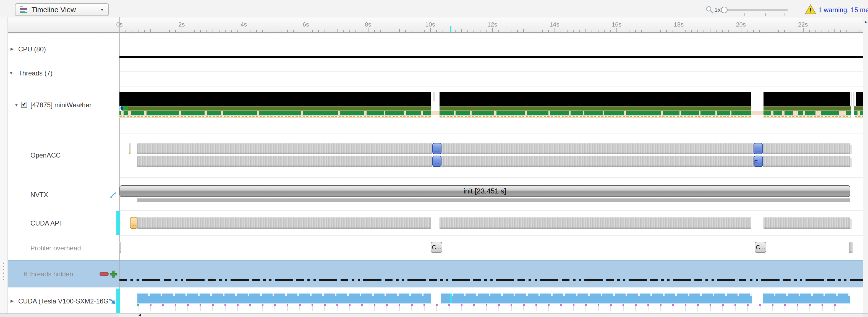 Image resolution: width=868 pixels, height=317 pixels. What do you see at coordinates (491, 57) in the screenshot?
I see `cpu-utilization-line` at bounding box center [491, 57].